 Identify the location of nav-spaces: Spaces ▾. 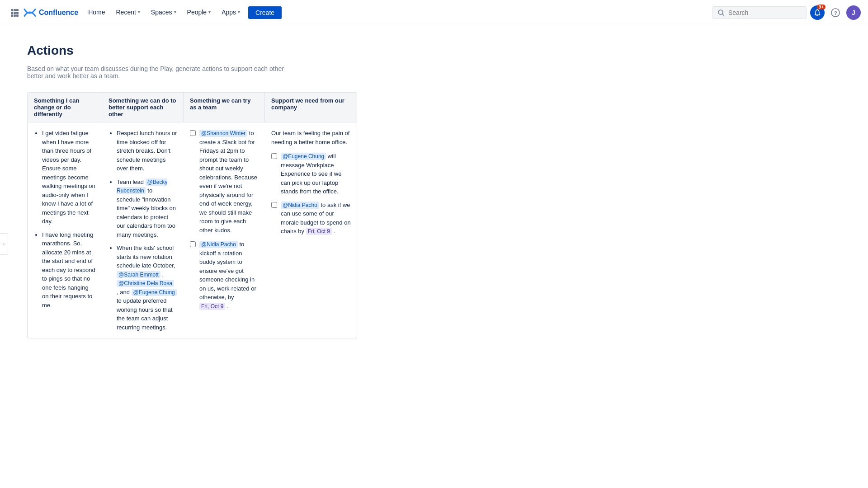
(164, 13).